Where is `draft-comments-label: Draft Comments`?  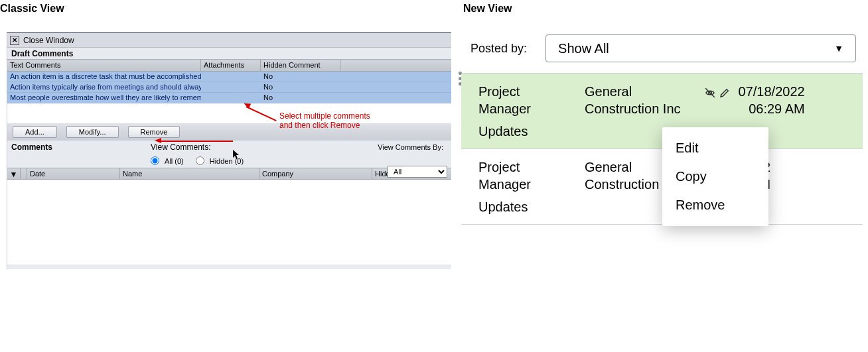
draft-comments-label: Draft Comments is located at coordinates (230, 54).